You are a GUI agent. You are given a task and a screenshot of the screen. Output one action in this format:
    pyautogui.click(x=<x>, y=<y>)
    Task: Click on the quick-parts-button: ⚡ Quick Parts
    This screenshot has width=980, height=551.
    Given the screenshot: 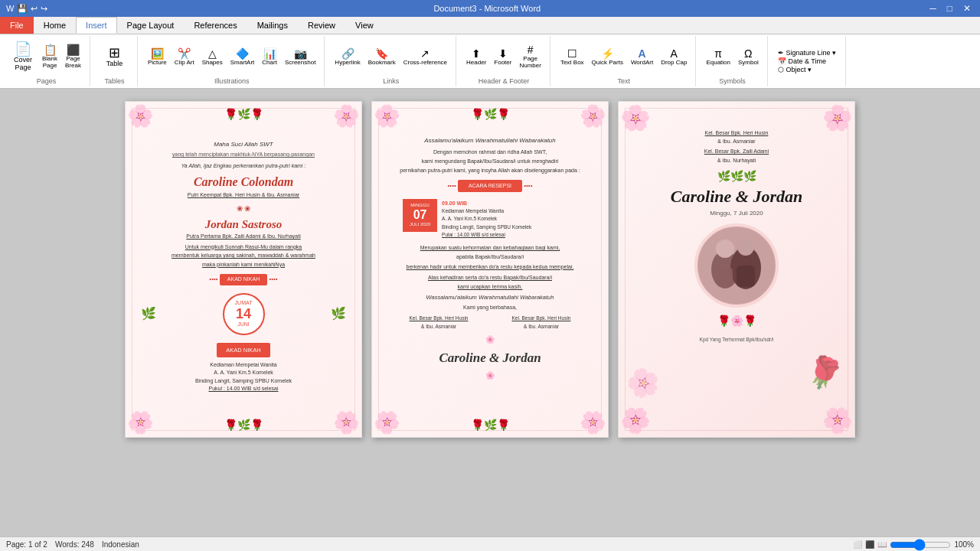 What is the action you would take?
    pyautogui.click(x=608, y=57)
    